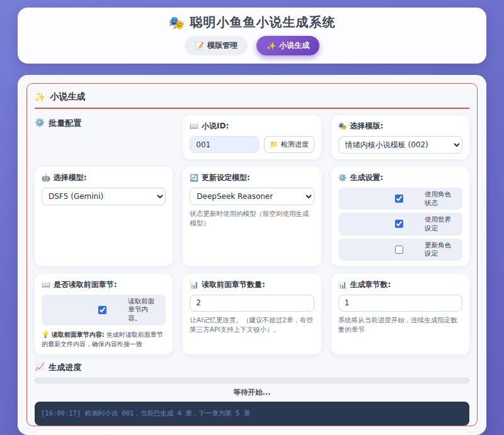 The image size is (504, 435). Describe the element at coordinates (252, 380) in the screenshot. I see `generation-progress-bar` at that location.